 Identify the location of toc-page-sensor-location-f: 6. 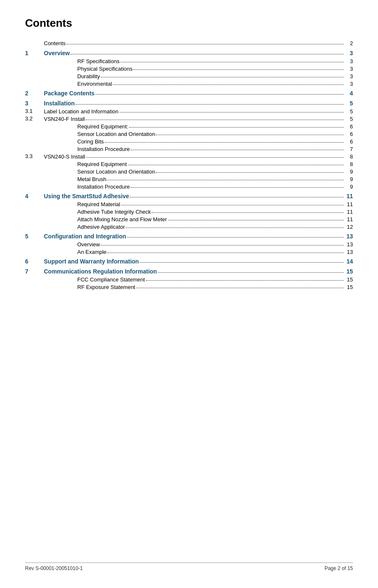
(349, 134).